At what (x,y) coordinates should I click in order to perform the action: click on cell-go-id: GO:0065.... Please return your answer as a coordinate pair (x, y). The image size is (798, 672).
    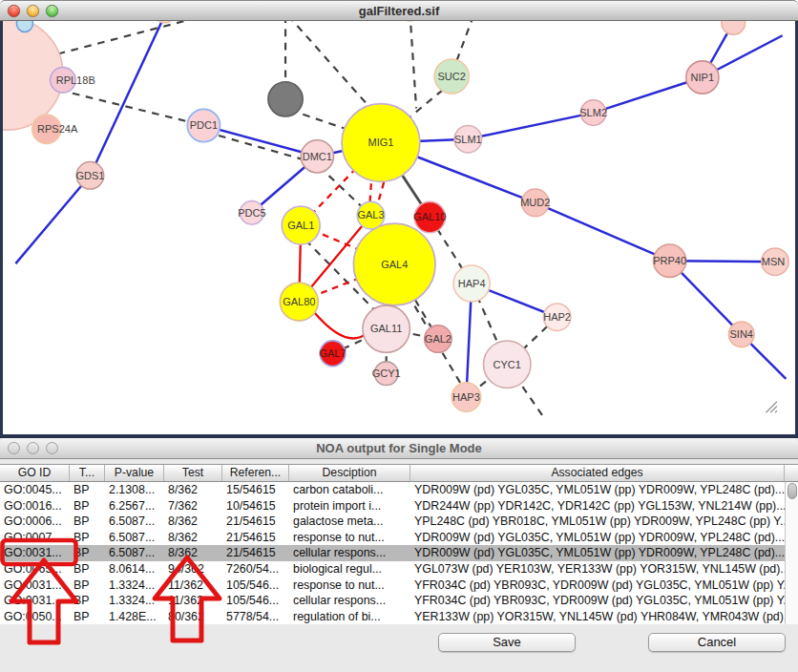
    Looking at the image, I should click on (34, 569).